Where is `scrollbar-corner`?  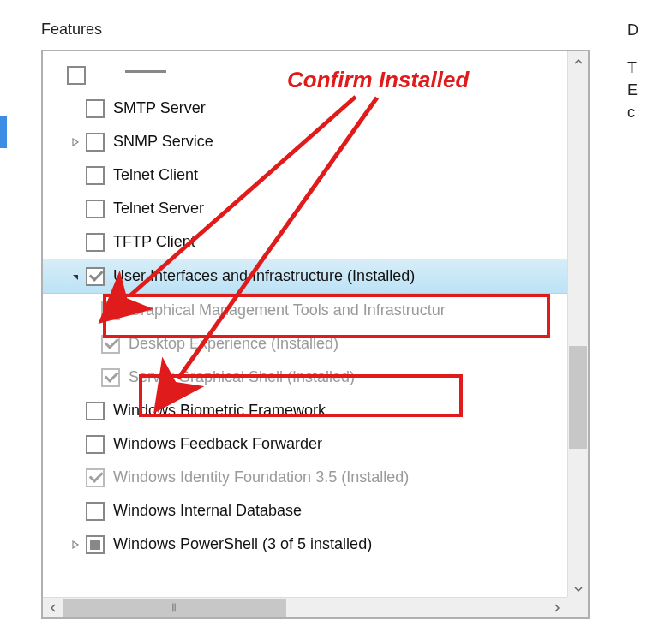
scrollbar-corner is located at coordinates (578, 607).